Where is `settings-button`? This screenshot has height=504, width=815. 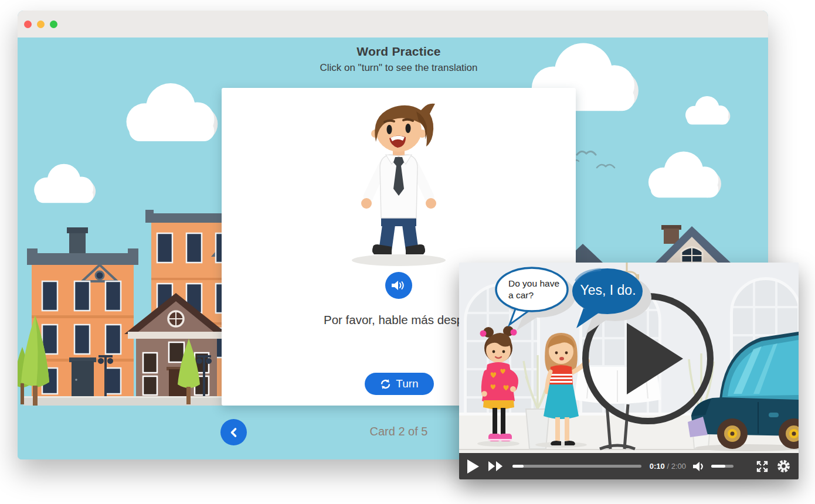 settings-button is located at coordinates (783, 466).